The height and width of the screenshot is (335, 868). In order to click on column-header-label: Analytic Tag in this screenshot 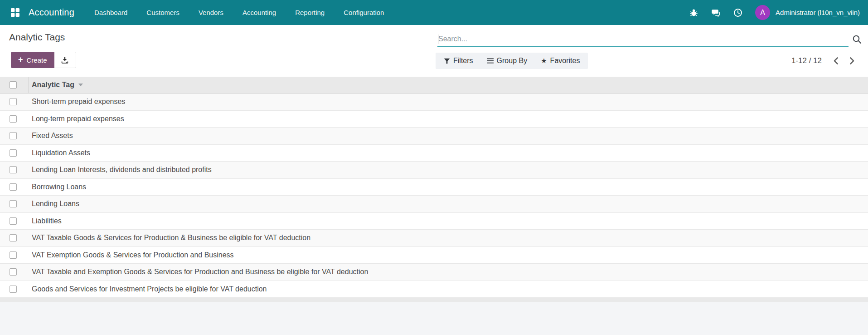, I will do `click(53, 85)`.